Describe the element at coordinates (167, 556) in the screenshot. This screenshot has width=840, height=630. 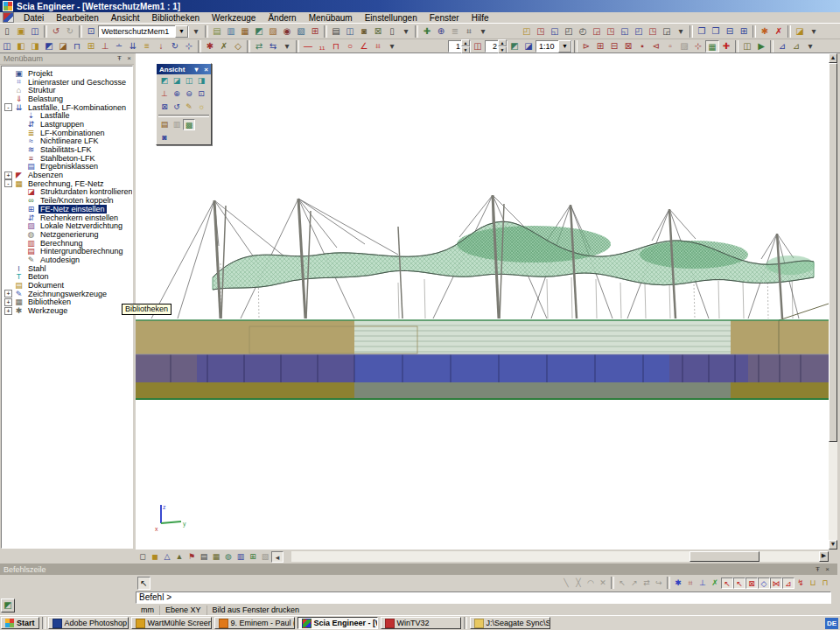
I see `show-supports-icon: △` at that location.